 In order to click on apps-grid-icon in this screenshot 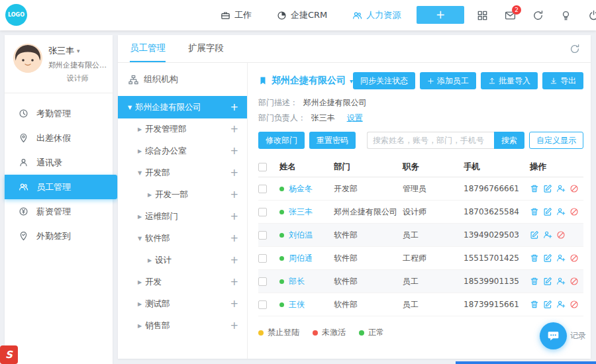, I will do `click(482, 16)`.